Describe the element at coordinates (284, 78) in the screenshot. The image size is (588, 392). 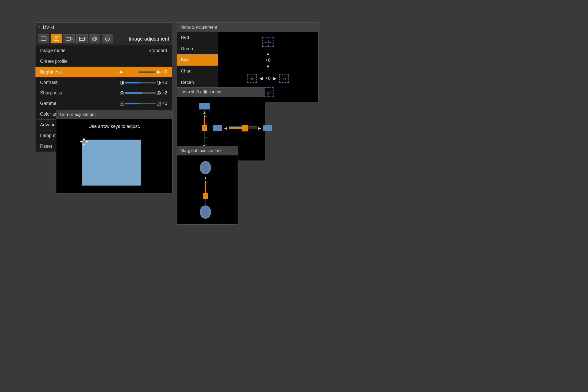
I see `crosshair-box-right` at that location.